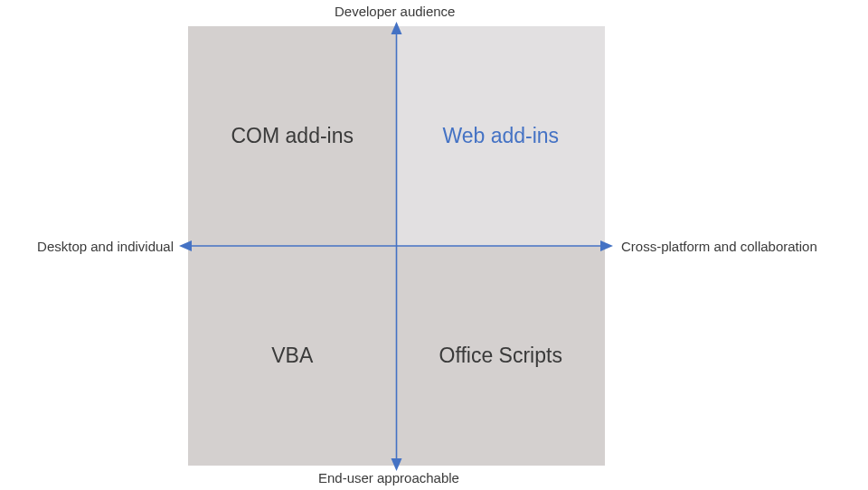 The image size is (868, 490). Describe the element at coordinates (105, 246) in the screenshot. I see `axis-label-left: Desktop and individual` at that location.